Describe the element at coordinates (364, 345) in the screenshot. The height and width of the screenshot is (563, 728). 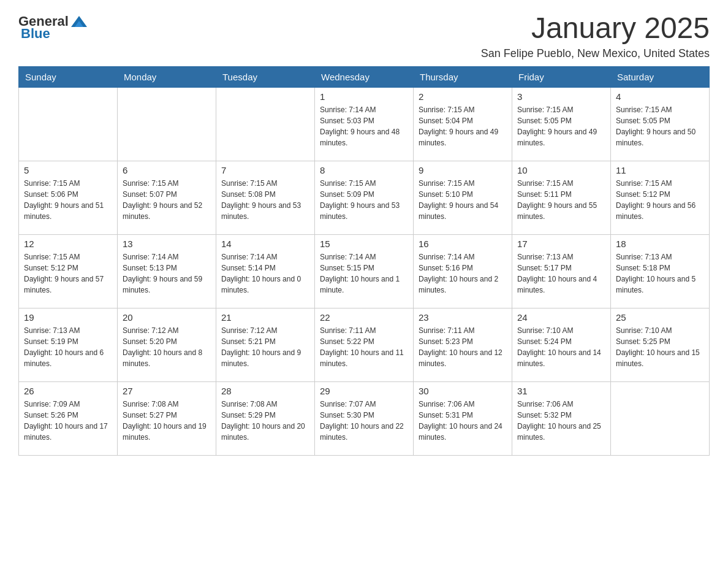
I see `calendar-week-row: 19Sunrise: 7:13 AMSunset: 5:19 PMDayligh…` at that location.